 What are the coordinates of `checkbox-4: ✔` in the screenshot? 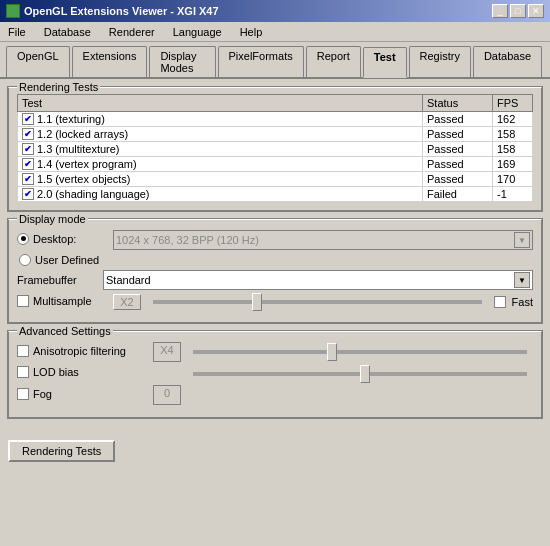 It's located at (28, 164).